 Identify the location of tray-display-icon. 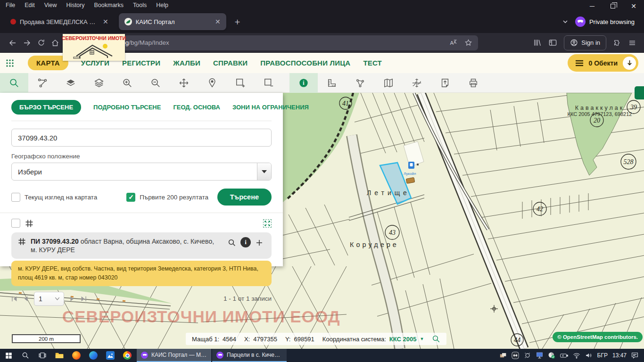
(539, 355).